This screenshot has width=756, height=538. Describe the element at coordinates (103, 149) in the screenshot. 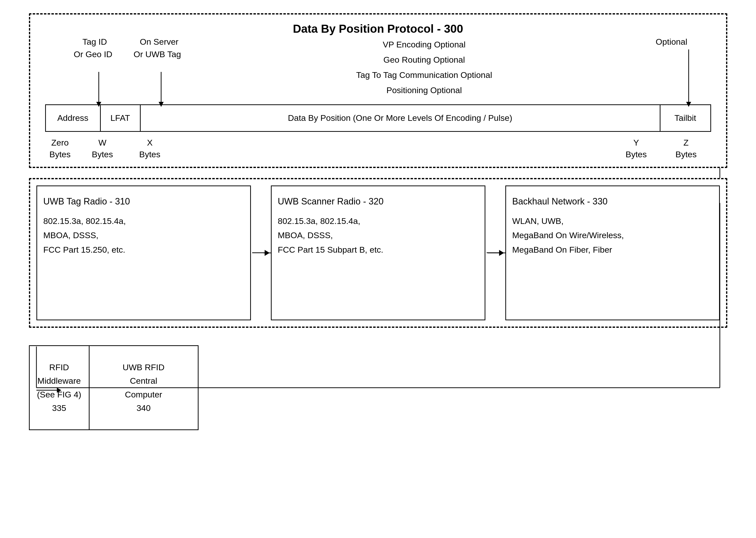

I see `byte-w: WBytes` at that location.